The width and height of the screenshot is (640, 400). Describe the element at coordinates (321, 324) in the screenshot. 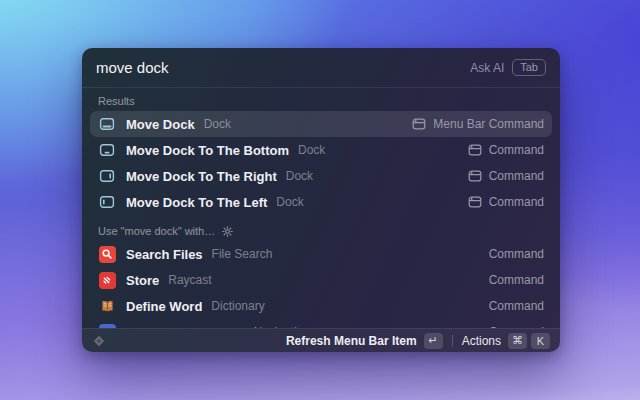

I see `list-item-search-menu-items: Search Menu Items Navigation Command` at that location.